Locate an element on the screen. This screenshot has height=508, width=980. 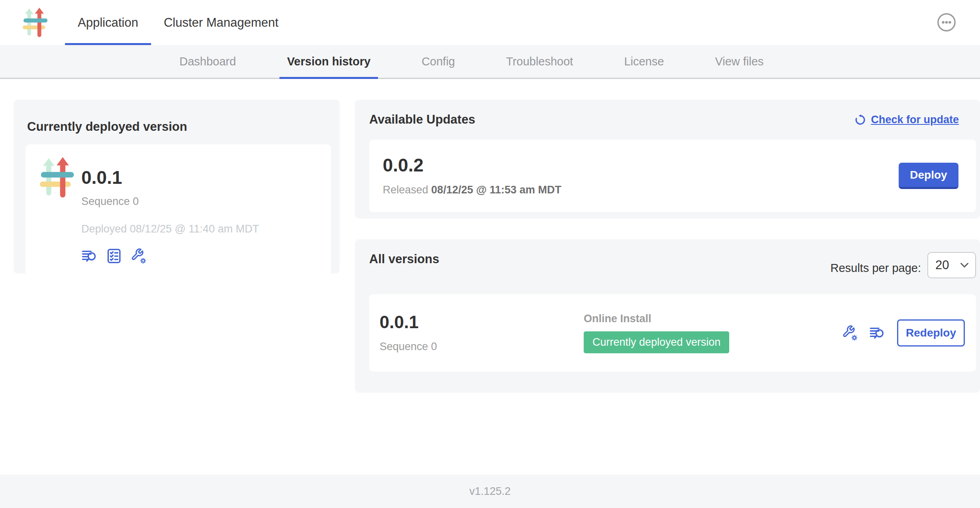
version-row: 0.0.1 Sequence 0 Online Install Currentl… is located at coordinates (673, 333).